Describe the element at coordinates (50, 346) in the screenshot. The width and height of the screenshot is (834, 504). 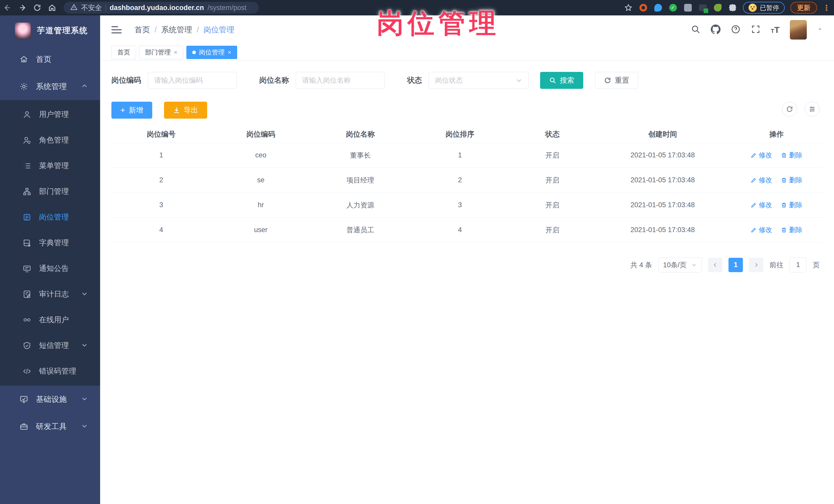
I see `sidebar-item-sms: 短信管理` at that location.